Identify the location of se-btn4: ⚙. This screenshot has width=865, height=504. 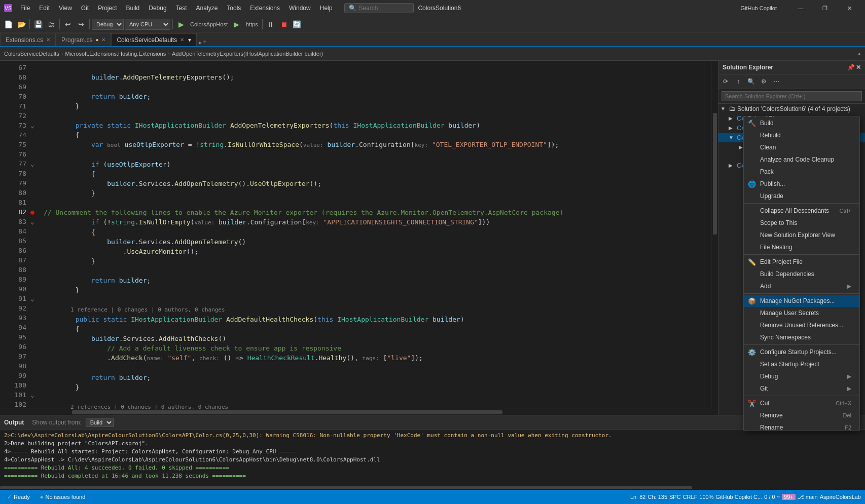
(764, 82).